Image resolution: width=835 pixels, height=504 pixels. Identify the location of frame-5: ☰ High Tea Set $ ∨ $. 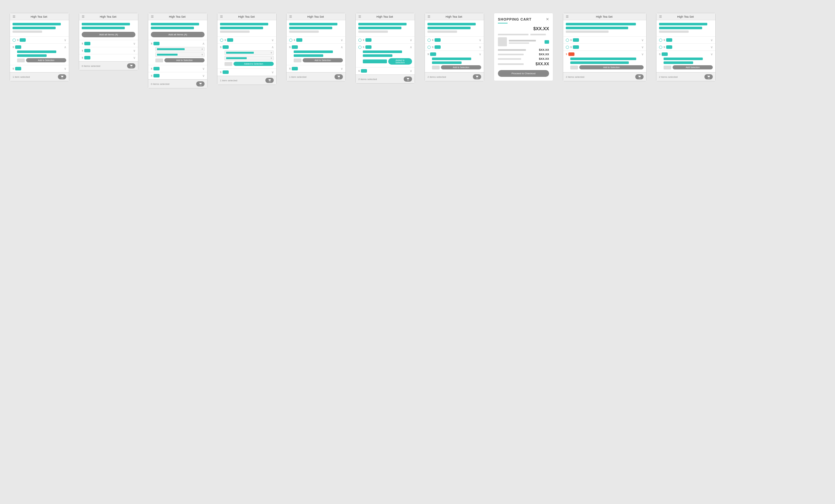
(316, 47).